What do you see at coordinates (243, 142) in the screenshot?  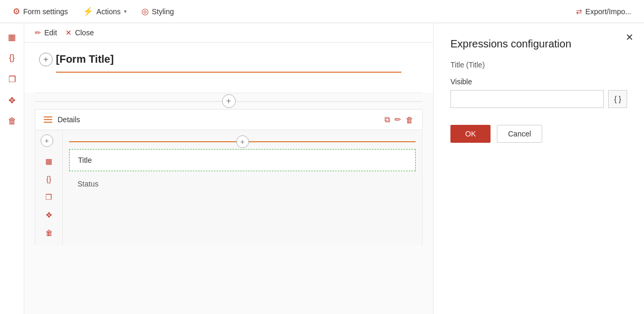 I see `orange-add-line: +` at bounding box center [243, 142].